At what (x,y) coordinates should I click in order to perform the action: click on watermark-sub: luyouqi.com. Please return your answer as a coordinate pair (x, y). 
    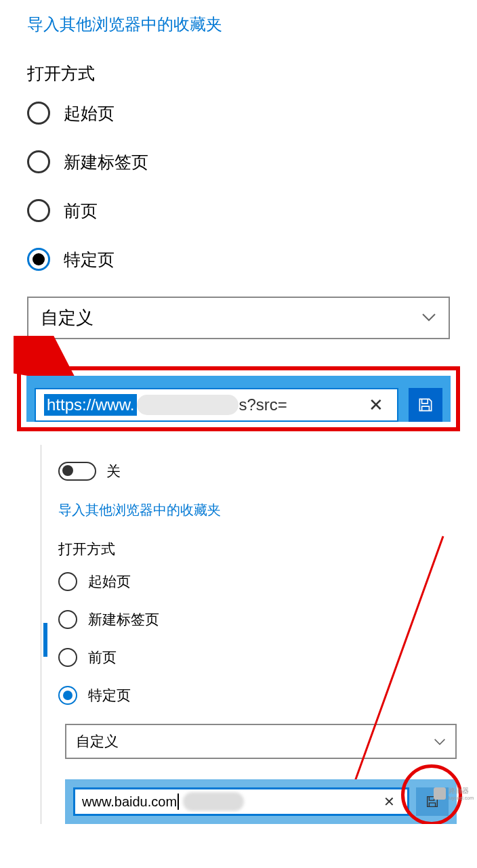
    Looking at the image, I should click on (461, 798).